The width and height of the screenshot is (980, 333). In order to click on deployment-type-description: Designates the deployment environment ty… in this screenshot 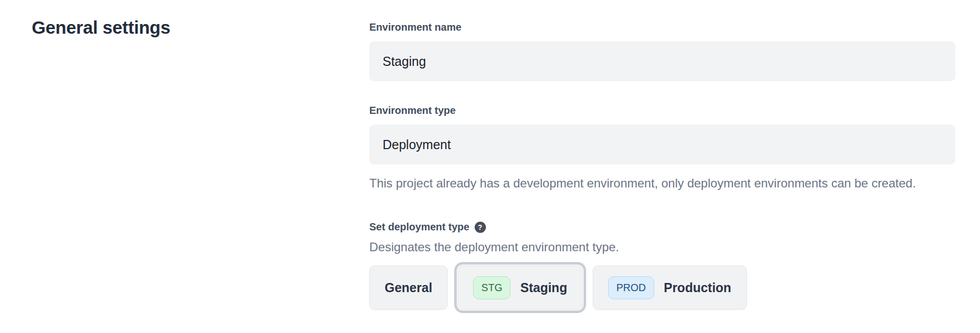, I will do `click(662, 247)`.